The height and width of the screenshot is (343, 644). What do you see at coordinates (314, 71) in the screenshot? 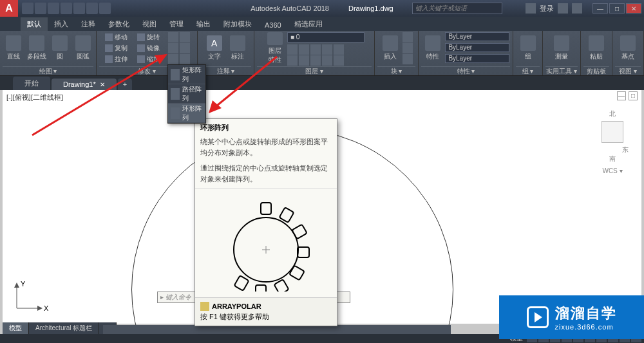
I see `panel-layers-label: 图层 ▾` at bounding box center [314, 71].